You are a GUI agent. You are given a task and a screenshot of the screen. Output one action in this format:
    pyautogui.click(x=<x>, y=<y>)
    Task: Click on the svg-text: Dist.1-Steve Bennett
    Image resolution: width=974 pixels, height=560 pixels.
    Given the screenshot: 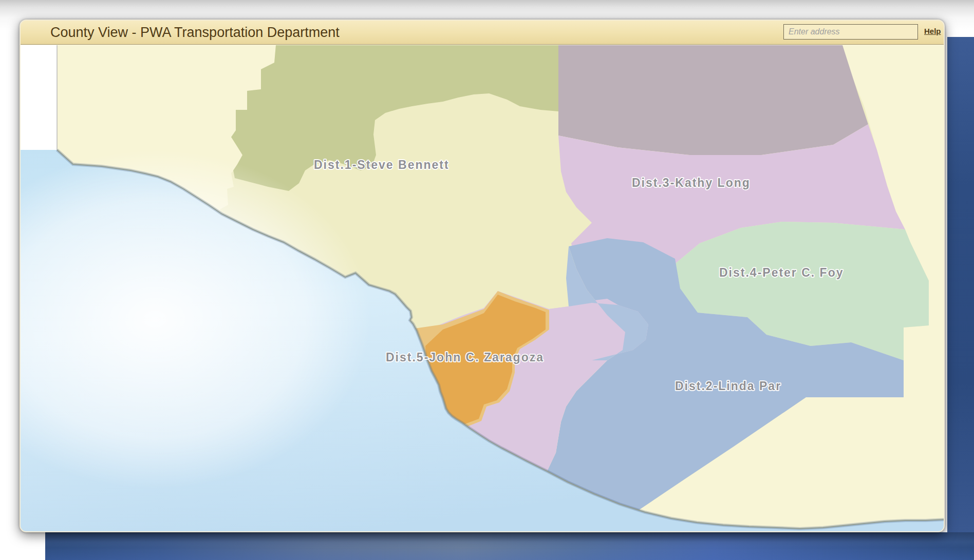 What is the action you would take?
    pyautogui.click(x=382, y=165)
    